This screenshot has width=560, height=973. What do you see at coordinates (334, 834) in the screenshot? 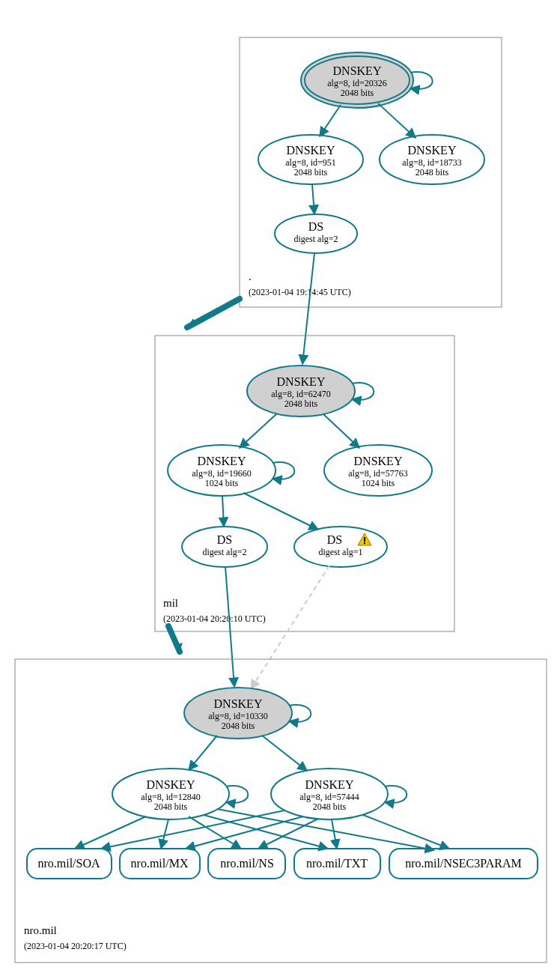
I see `edge-z2-txt` at bounding box center [334, 834].